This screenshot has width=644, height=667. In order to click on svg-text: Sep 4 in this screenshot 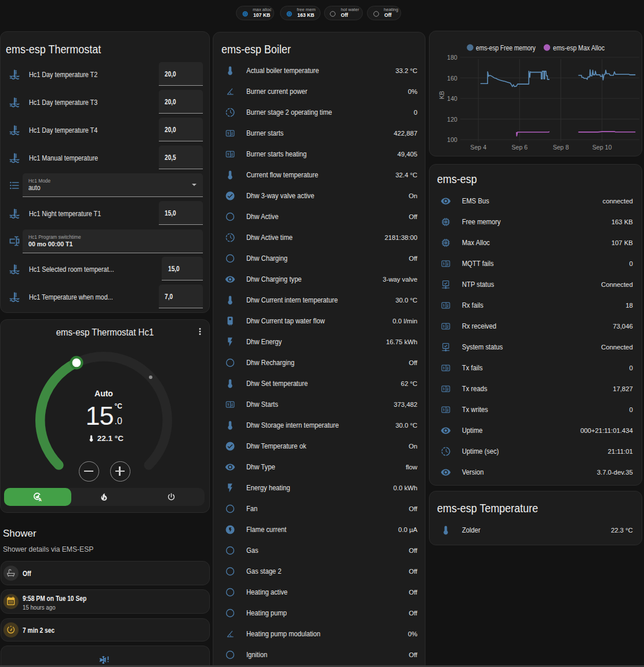, I will do `click(478, 147)`.